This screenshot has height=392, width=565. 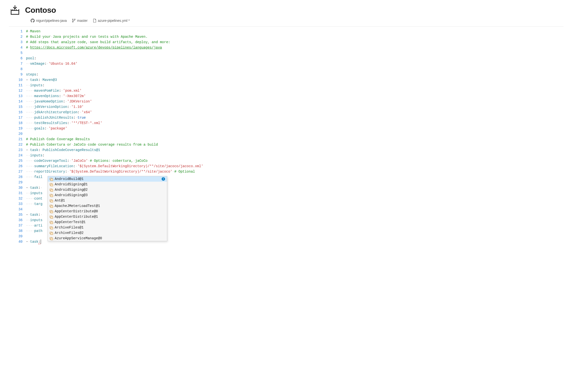 I want to click on line-number: 36, so click(x=16, y=220).